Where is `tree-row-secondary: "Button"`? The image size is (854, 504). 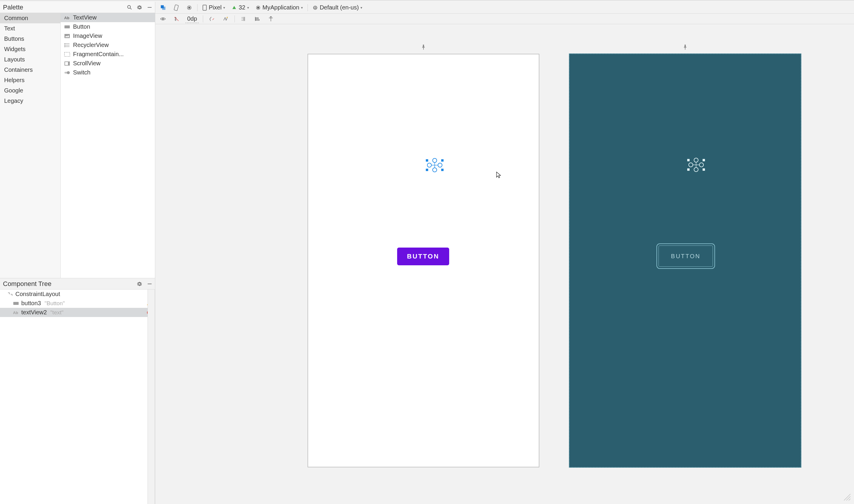 tree-row-secondary: "Button" is located at coordinates (55, 304).